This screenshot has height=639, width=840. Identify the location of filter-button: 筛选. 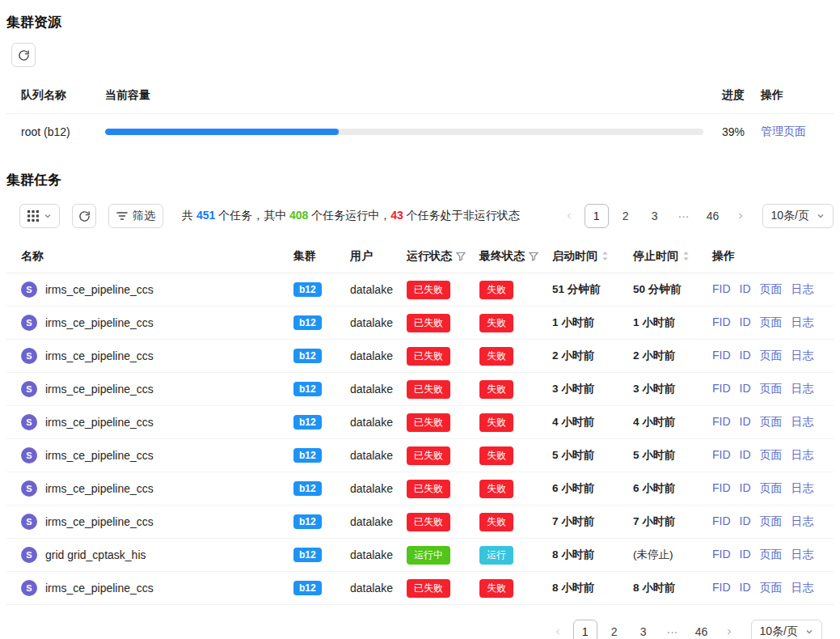
(136, 216).